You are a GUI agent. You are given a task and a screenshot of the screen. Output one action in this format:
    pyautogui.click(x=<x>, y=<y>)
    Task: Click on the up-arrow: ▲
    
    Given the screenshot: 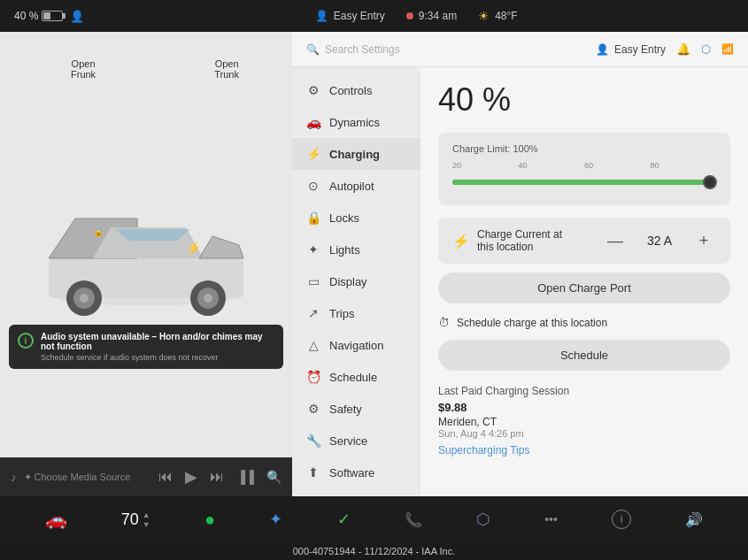 What is the action you would take?
    pyautogui.click(x=147, y=515)
    